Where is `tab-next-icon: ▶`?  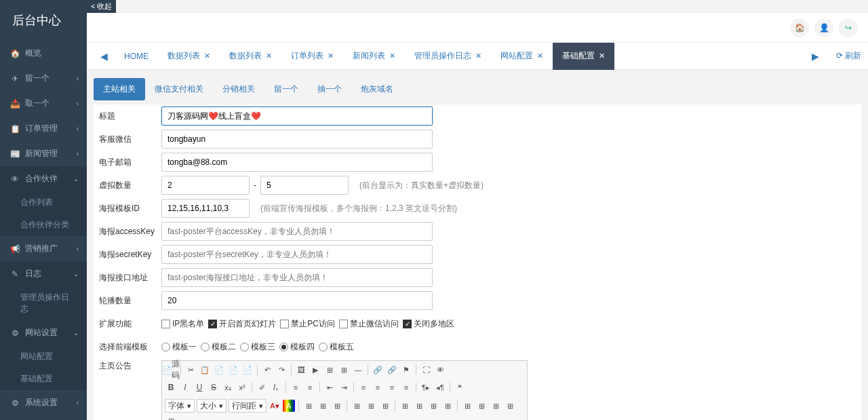 tab-next-icon: ▶ is located at coordinates (815, 56).